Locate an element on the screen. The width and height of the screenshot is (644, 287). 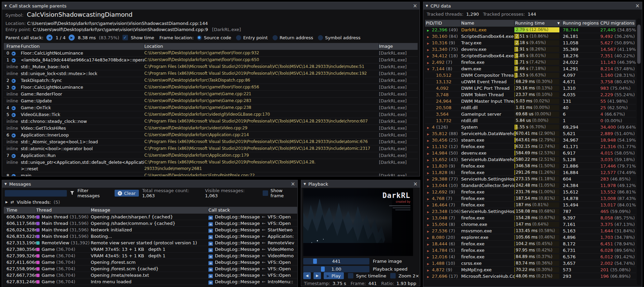
callstack-row: 3▶Floor::CalcLightNoLuminanceC:\Users\wo… is located at coordinates (211, 87).